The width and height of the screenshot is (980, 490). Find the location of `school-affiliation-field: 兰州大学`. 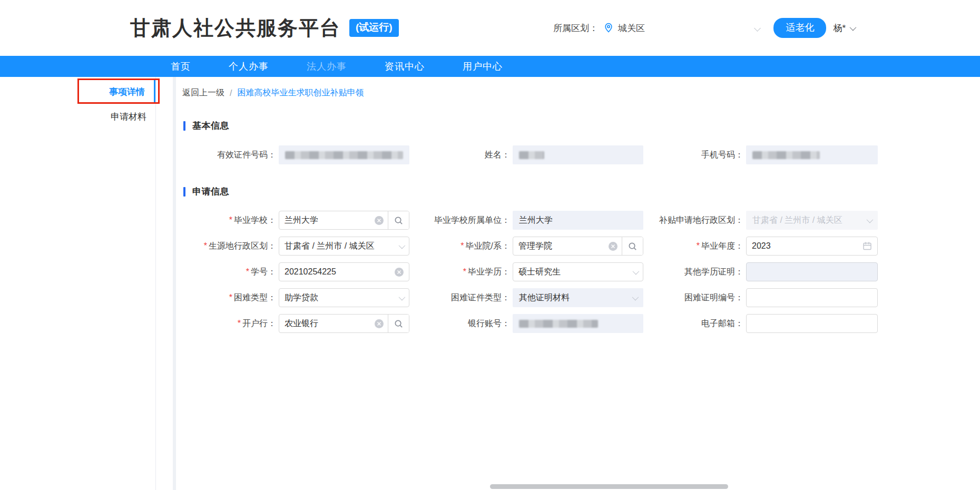

school-affiliation-field: 兰州大学 is located at coordinates (578, 220).